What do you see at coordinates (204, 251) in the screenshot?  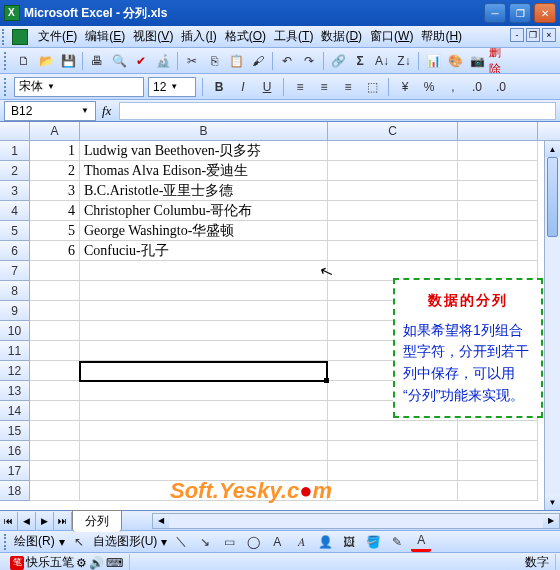 I see `cell: Confuciu-孔子` at bounding box center [204, 251].